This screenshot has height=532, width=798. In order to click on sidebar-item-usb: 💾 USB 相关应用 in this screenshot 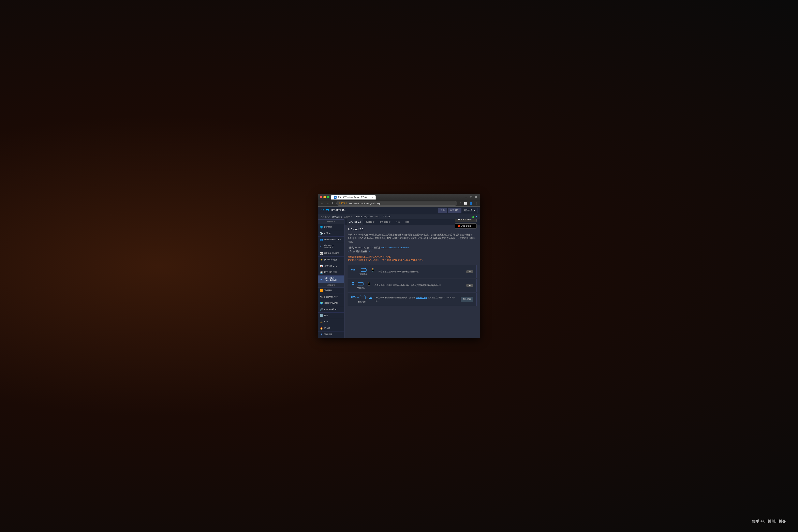, I will do `click(331, 272)`.